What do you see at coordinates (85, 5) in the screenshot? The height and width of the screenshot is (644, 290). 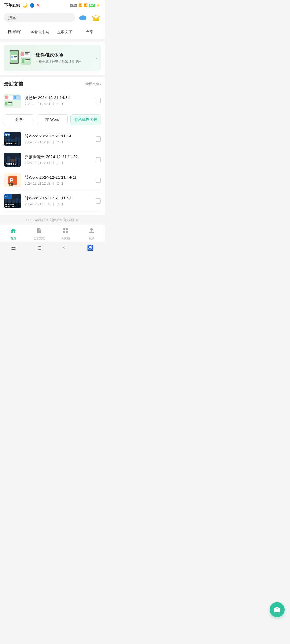 I see `wifi-icon: 📶` at bounding box center [85, 5].